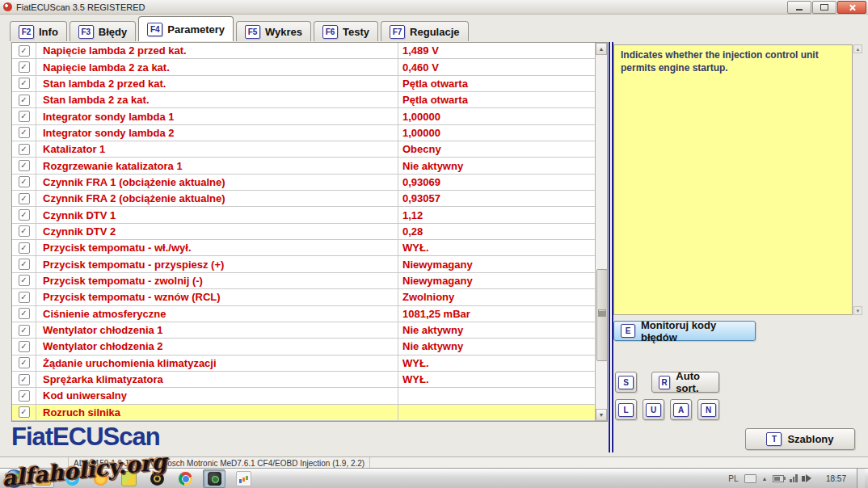 Image resolution: width=868 pixels, height=488 pixels. Describe the element at coordinates (858, 310) in the screenshot. I see `help-scroll-down-button: ▼` at that location.